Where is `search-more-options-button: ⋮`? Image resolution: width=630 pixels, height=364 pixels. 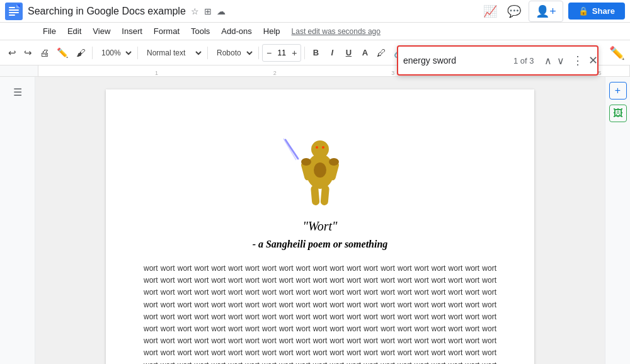
search-more-options-button: ⋮ is located at coordinates (578, 60).